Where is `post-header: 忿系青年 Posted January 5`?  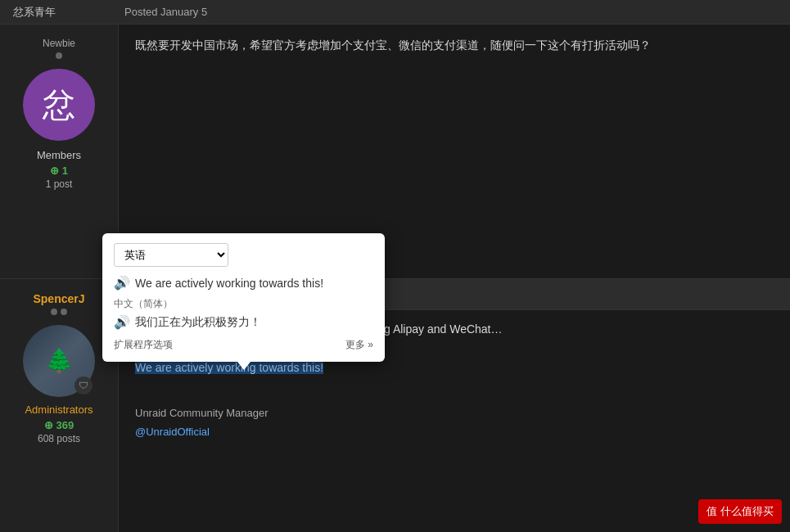
post-header: 忿系青年 Posted January 5 is located at coordinates (395, 12).